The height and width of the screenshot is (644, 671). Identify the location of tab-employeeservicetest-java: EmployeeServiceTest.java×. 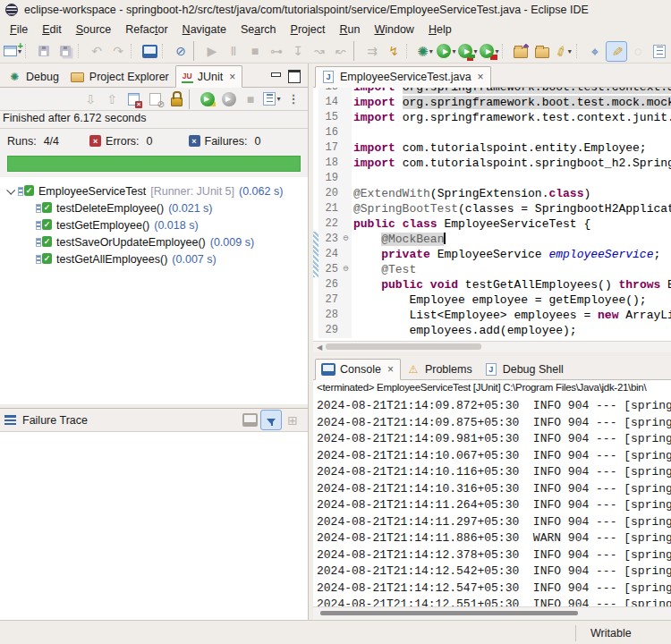
(403, 77).